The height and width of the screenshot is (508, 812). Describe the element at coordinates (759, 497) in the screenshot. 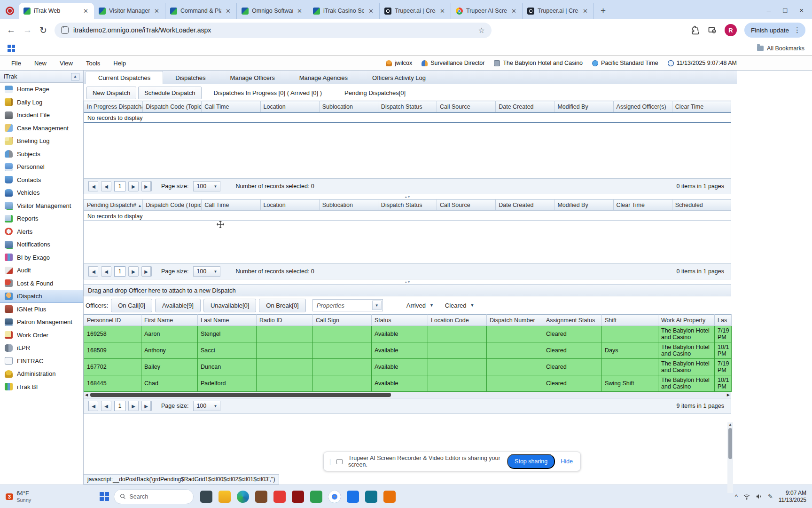

I see `volume-icon` at that location.